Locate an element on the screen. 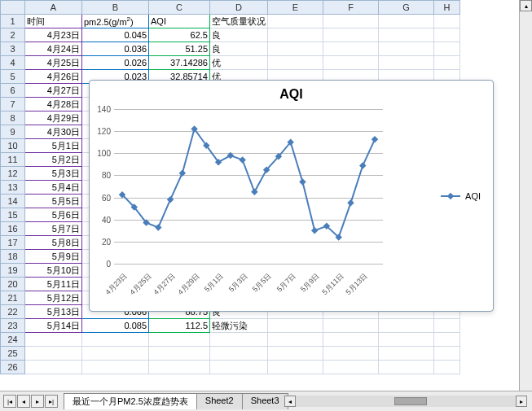 Image resolution: width=532 pixels, height=411 pixels. cell-F4 is located at coordinates (351, 63).